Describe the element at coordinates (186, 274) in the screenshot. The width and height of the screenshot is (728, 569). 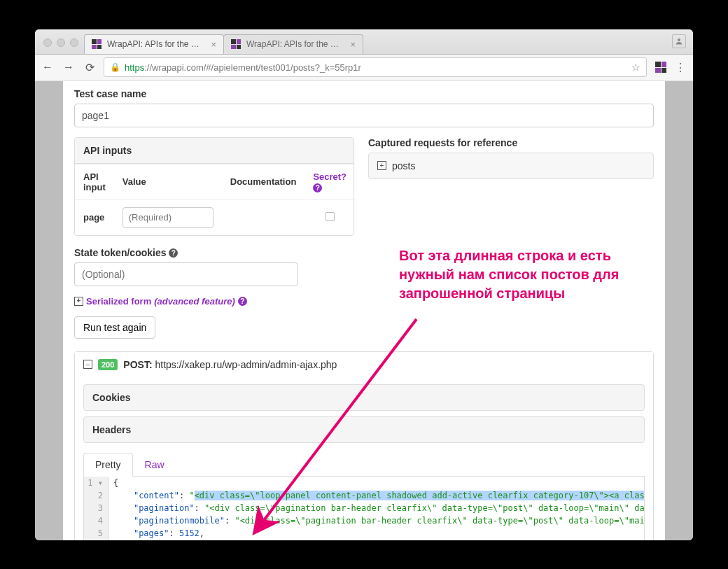
I see `state-token-input` at that location.